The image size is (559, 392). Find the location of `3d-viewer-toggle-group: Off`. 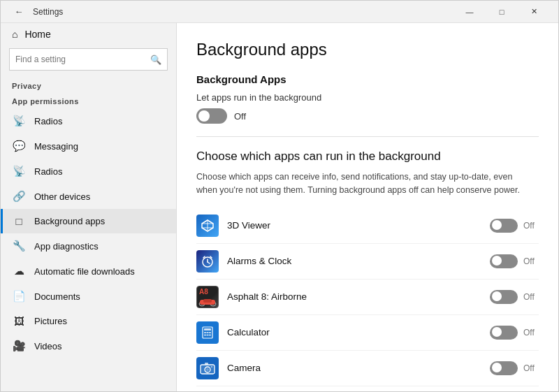

3d-viewer-toggle-group: Off is located at coordinates (514, 226).